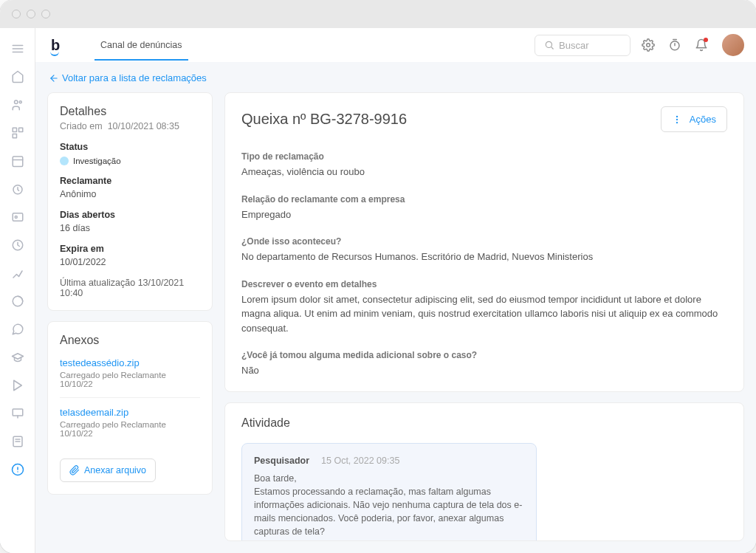 This screenshot has width=756, height=553. Describe the element at coordinates (90, 161) in the screenshot. I see `status-badge: Investigação` at that location.